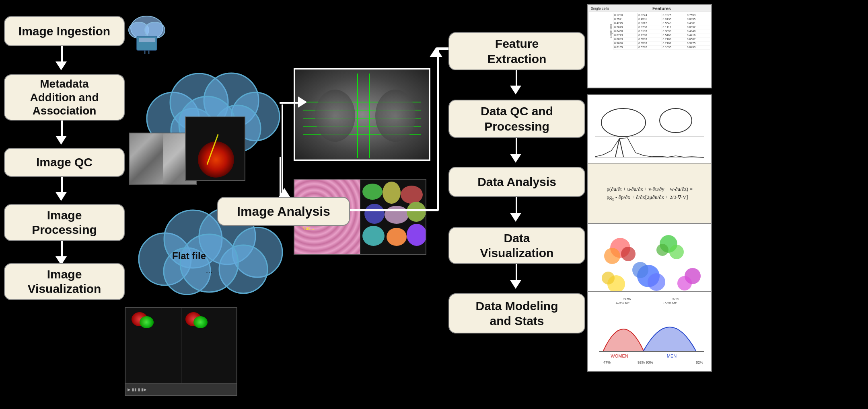 This screenshot has width=868, height=409. What do you see at coordinates (517, 51) in the screenshot?
I see `feature-extraction-box: Feature Extraction` at bounding box center [517, 51].